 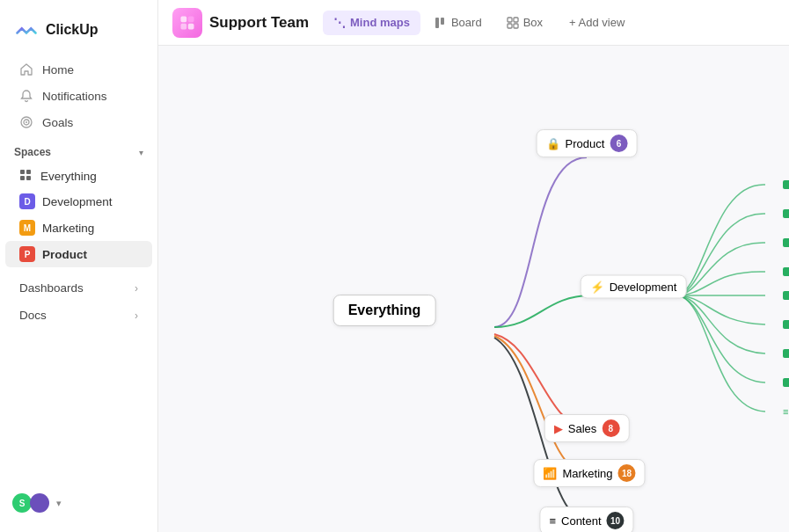 I want to click on android-icon, so click(x=786, y=383).